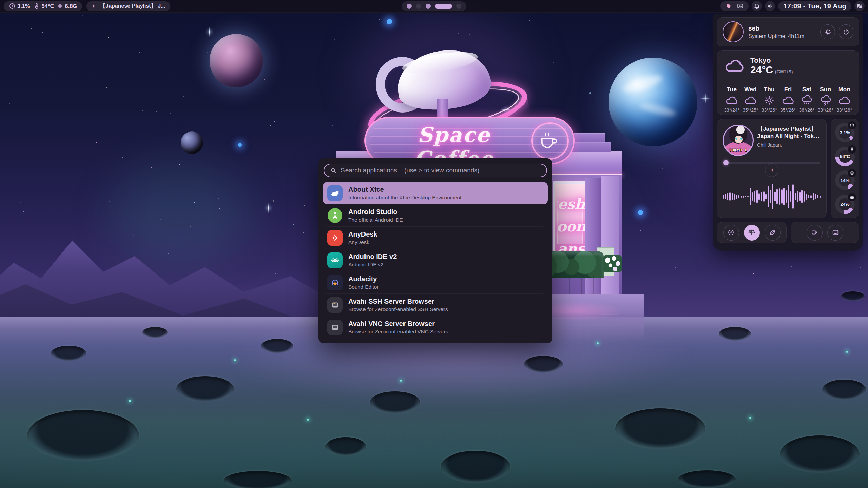 The image size is (868, 488). I want to click on top-panel: 3.1% 54°C 6.8G 【Japanese Playlist】 J... …, so click(434, 6).